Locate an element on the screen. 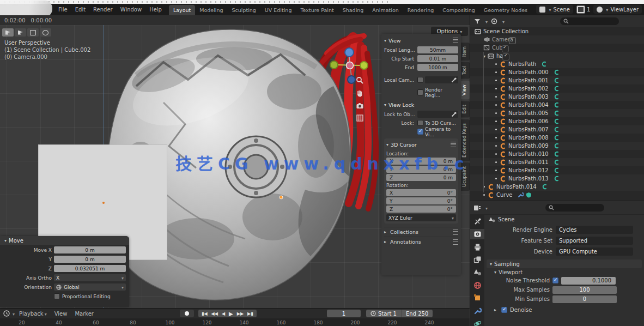 This screenshot has width=644, height=326. render-engine-dropdown: Cycles is located at coordinates (594, 230).